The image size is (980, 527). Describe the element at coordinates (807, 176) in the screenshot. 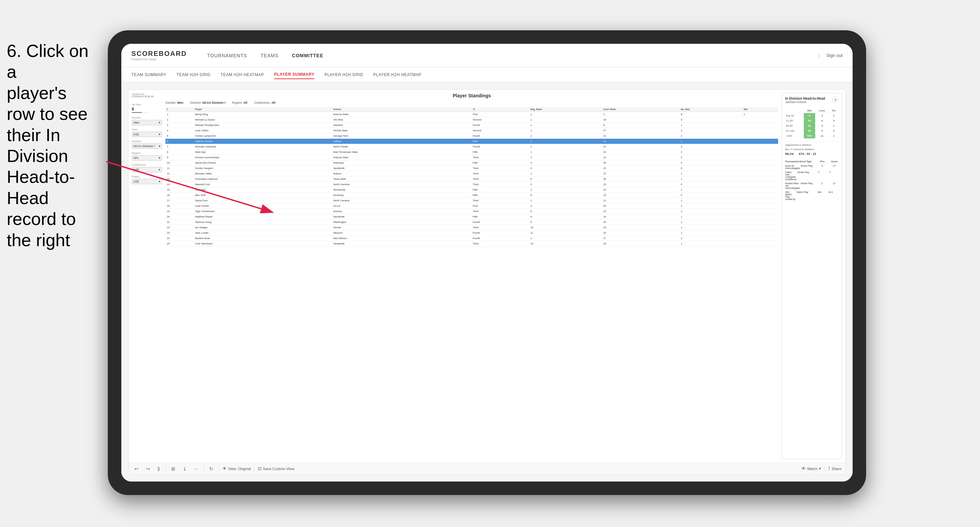

I see `tournament-type: Stroke Play` at that location.